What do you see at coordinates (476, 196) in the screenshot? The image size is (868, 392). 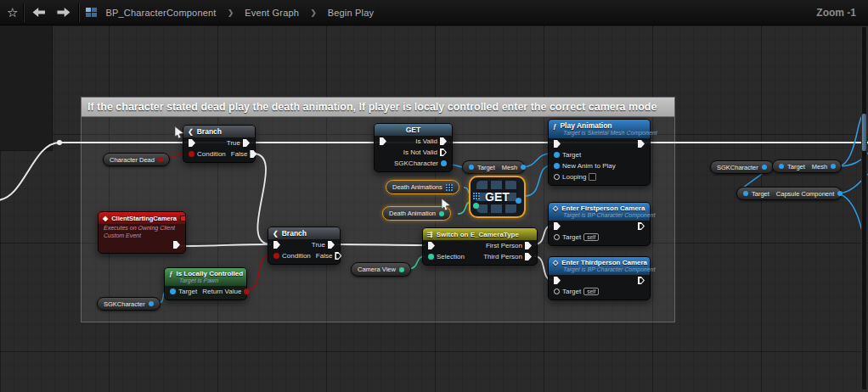 I see `array-in-pin` at bounding box center [476, 196].